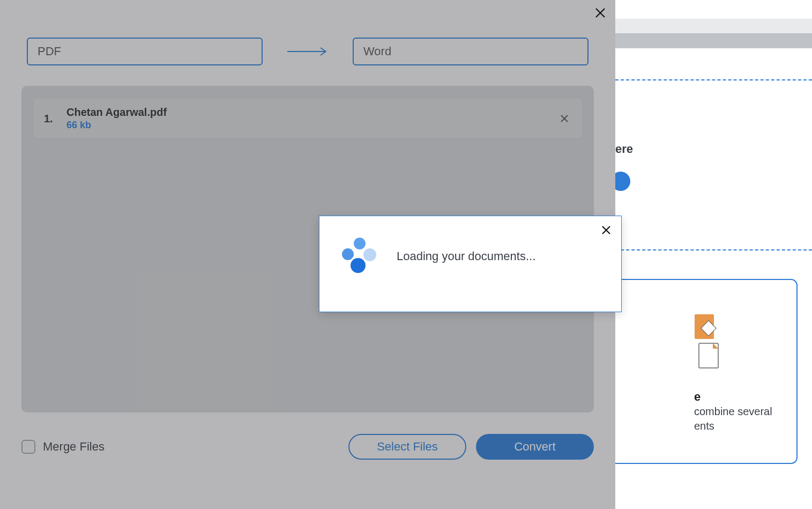 The image size is (812, 509). Describe the element at coordinates (307, 119) in the screenshot. I see `file-meta: Chetan Agarwal.pdf 66 kb` at that location.